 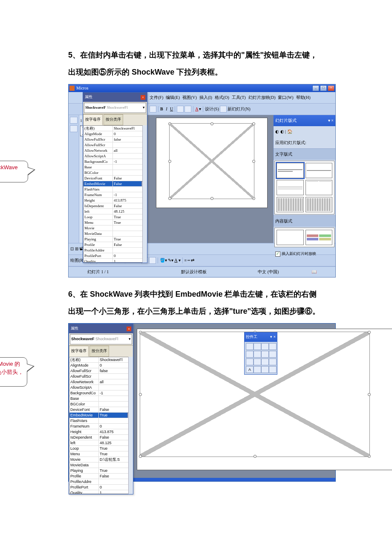 I want to click on layout-grid, so click(x=304, y=188).